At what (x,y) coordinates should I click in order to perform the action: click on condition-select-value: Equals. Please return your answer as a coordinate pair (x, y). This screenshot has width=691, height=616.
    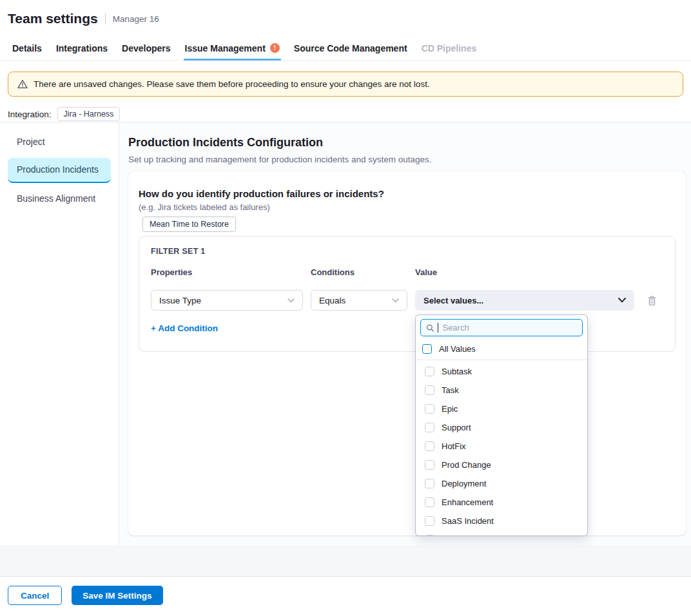
    Looking at the image, I should click on (333, 300).